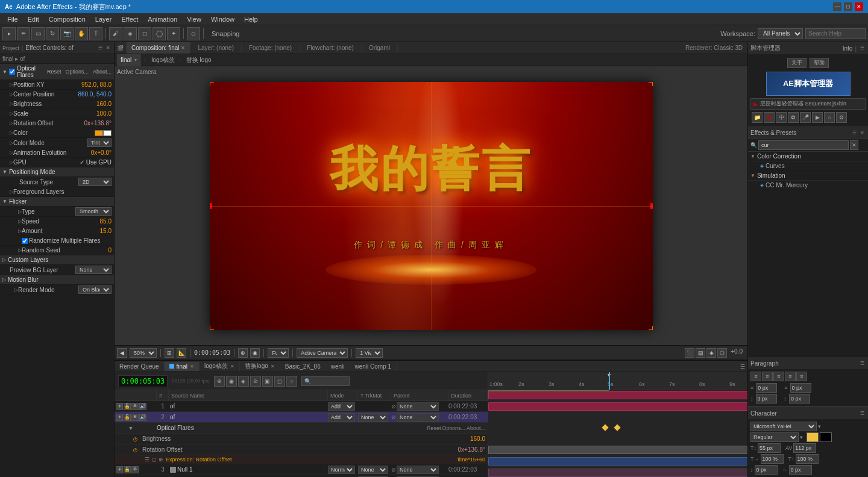 The image size is (868, 477). Describe the element at coordinates (34, 19) in the screenshot. I see `menu-edit: Edit` at that location.